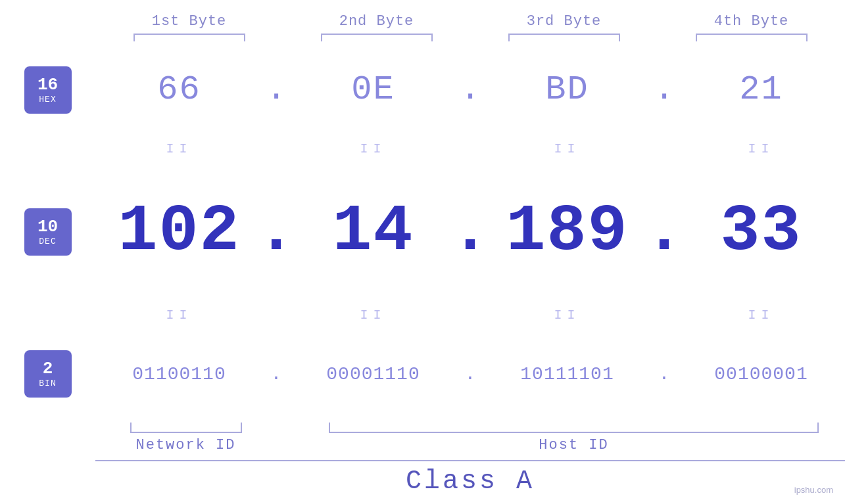  What do you see at coordinates (47, 227) in the screenshot?
I see `dec-badge-num: 10` at bounding box center [47, 227].